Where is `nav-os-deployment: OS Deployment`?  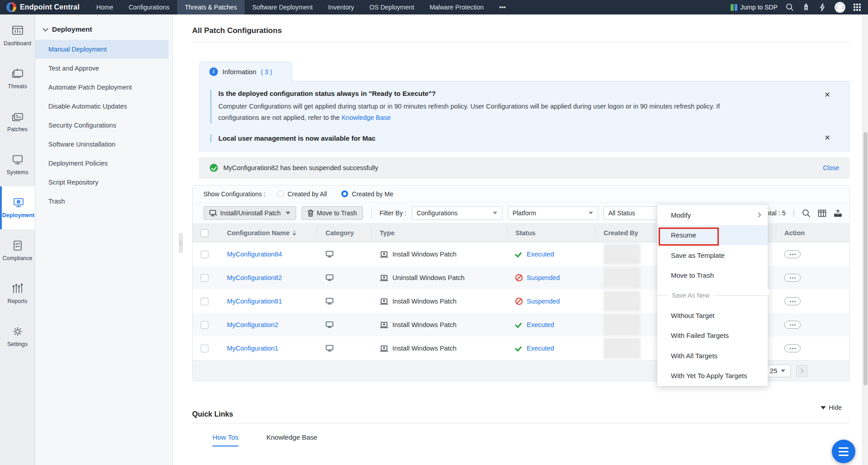 nav-os-deployment: OS Deployment is located at coordinates (392, 7).